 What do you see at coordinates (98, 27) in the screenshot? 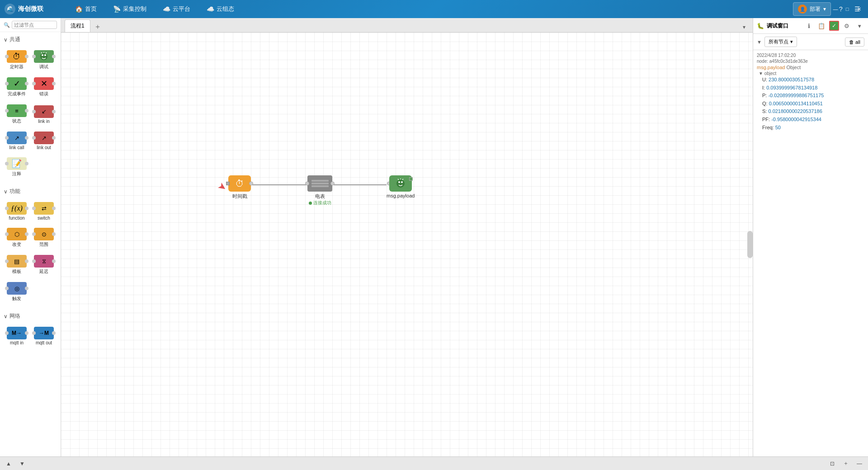
I see `tab-add-button: ＋` at bounding box center [98, 27].